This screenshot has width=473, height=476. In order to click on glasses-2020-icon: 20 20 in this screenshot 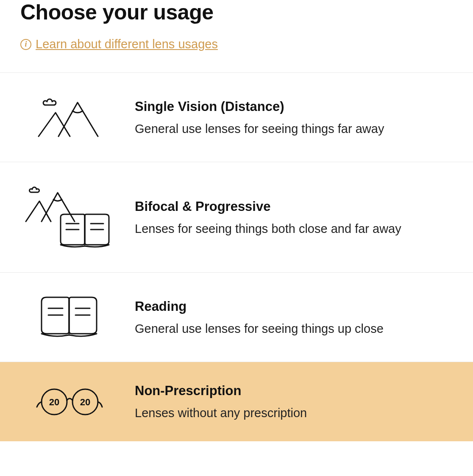, I will do `click(69, 402)`.